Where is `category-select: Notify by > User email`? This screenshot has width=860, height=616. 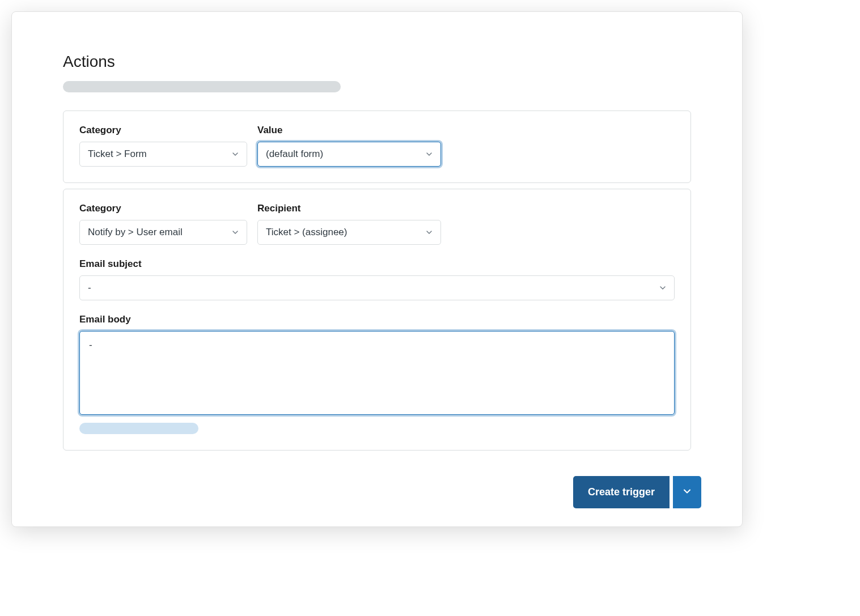
category-select: Notify by > User email is located at coordinates (163, 232).